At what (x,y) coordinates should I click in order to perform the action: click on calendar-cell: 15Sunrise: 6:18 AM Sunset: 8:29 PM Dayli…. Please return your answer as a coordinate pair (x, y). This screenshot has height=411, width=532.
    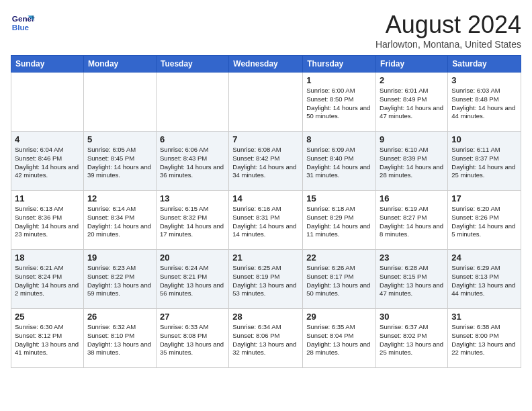
    Looking at the image, I should click on (340, 220).